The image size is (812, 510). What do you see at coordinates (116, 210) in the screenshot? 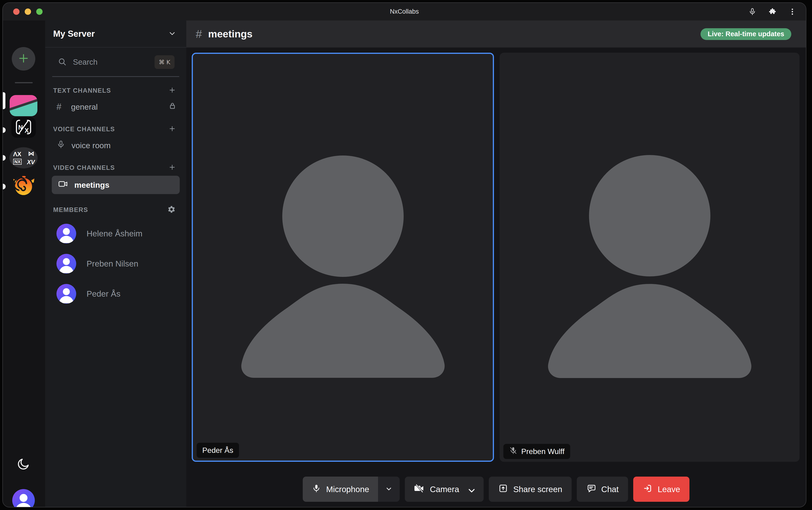
I see `members-section-header: MEMBERS` at bounding box center [116, 210].